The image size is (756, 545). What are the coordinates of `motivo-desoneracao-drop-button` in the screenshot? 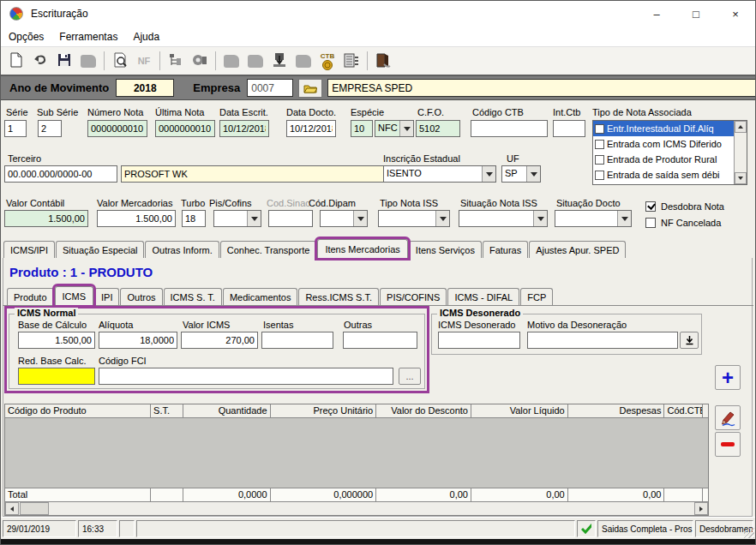 It's located at (689, 340).